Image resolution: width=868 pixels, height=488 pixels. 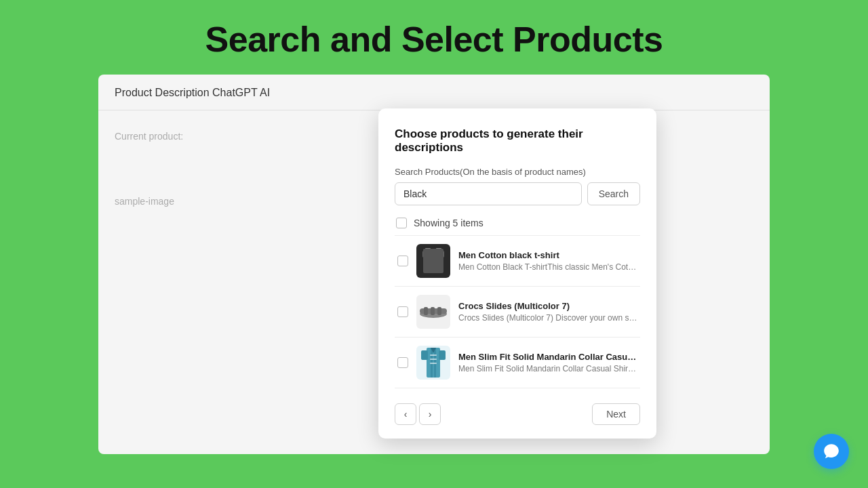 I want to click on product-name-3: Men Slim Fit Solid Mandarin Collar Casua…, so click(x=548, y=357).